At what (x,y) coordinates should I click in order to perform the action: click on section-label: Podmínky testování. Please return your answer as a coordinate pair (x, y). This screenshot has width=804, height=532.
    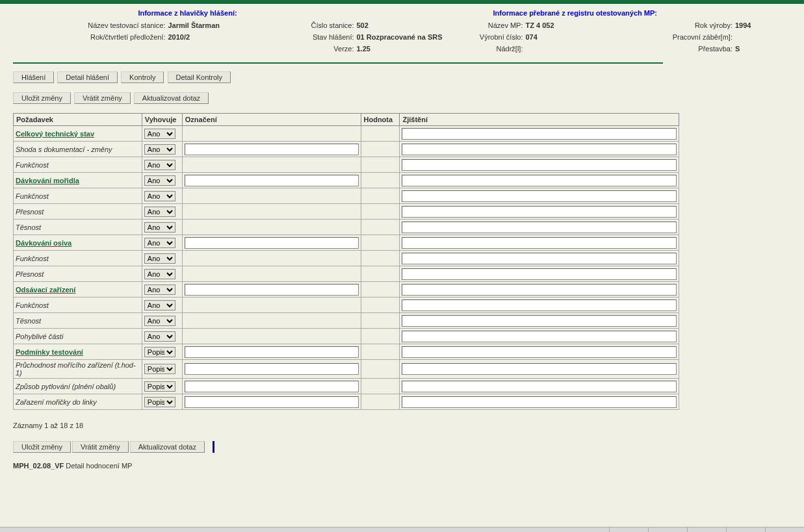
    Looking at the image, I should click on (49, 352).